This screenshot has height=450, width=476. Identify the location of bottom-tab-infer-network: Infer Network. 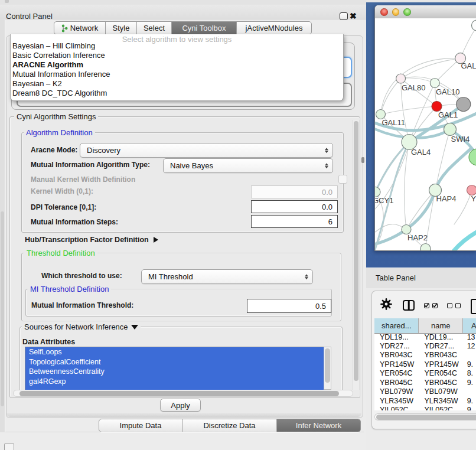
(319, 425).